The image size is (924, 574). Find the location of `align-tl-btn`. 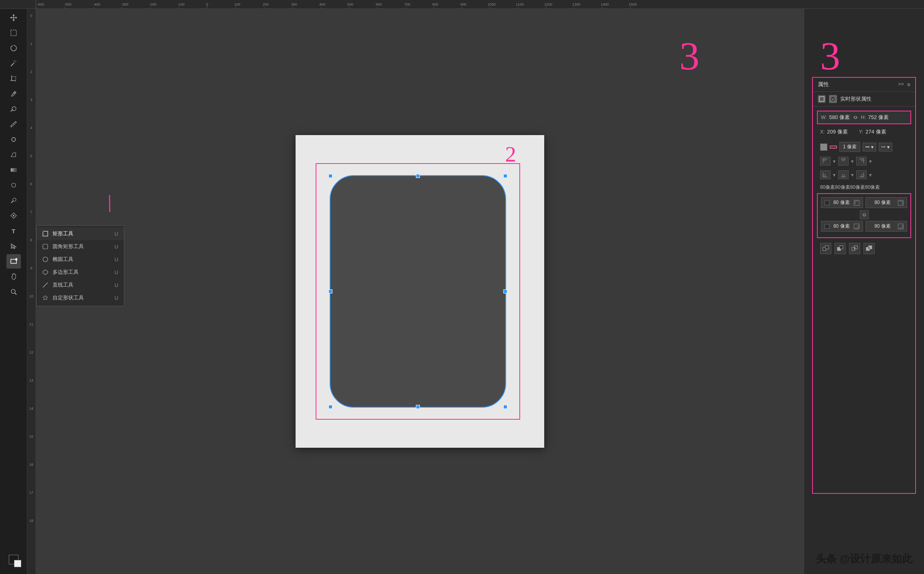

align-tl-btn is located at coordinates (825, 161).